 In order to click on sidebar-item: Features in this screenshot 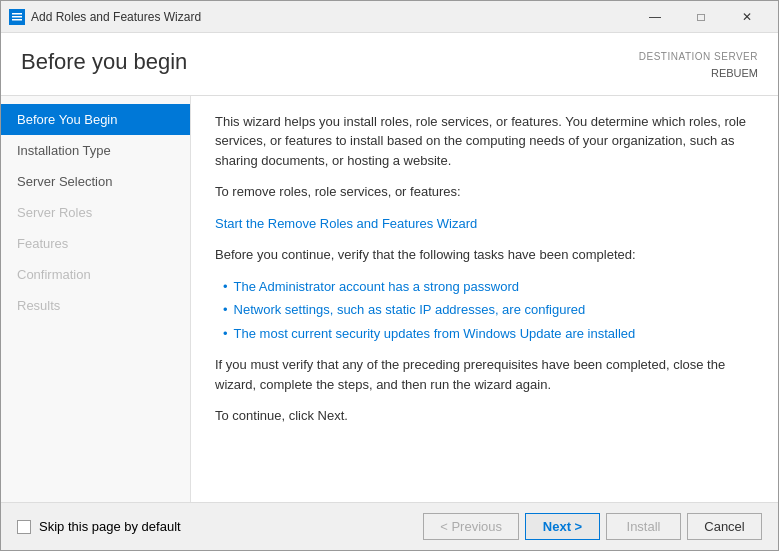, I will do `click(96, 244)`.